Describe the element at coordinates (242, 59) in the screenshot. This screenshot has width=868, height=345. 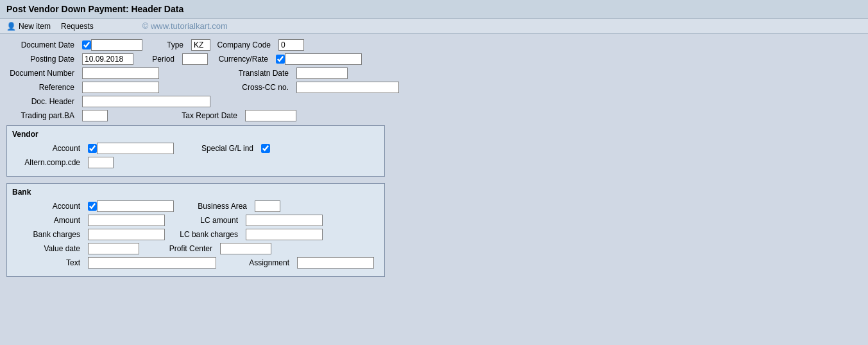
I see `currency-rate-label: Currency/Rate` at that location.